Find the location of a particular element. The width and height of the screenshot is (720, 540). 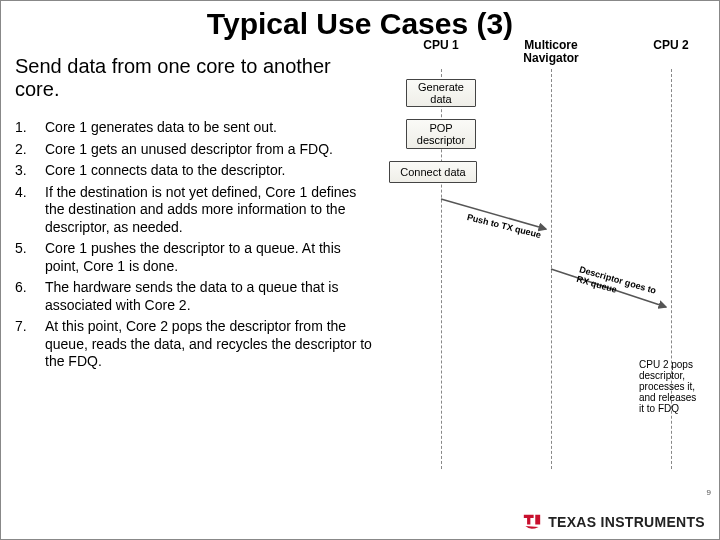

box-generate: Generate data is located at coordinates (441, 93).